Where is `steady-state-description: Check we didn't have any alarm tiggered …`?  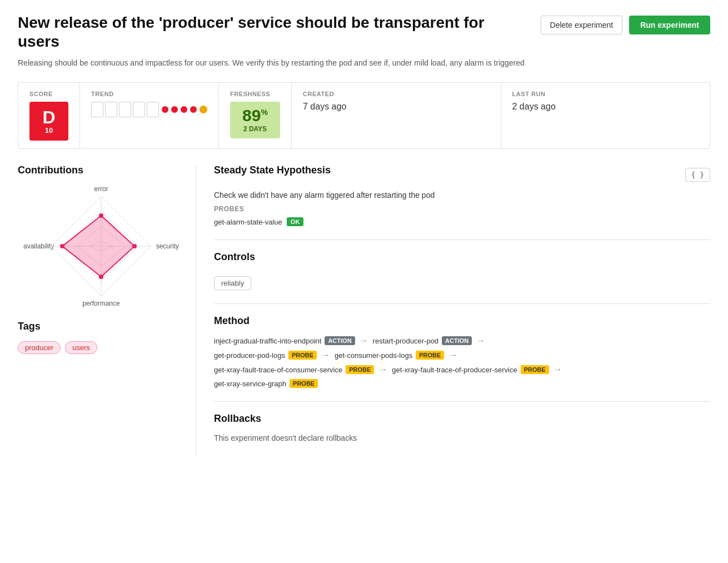
steady-state-description: Check we didn't have any alarm tiggered … is located at coordinates (462, 195).